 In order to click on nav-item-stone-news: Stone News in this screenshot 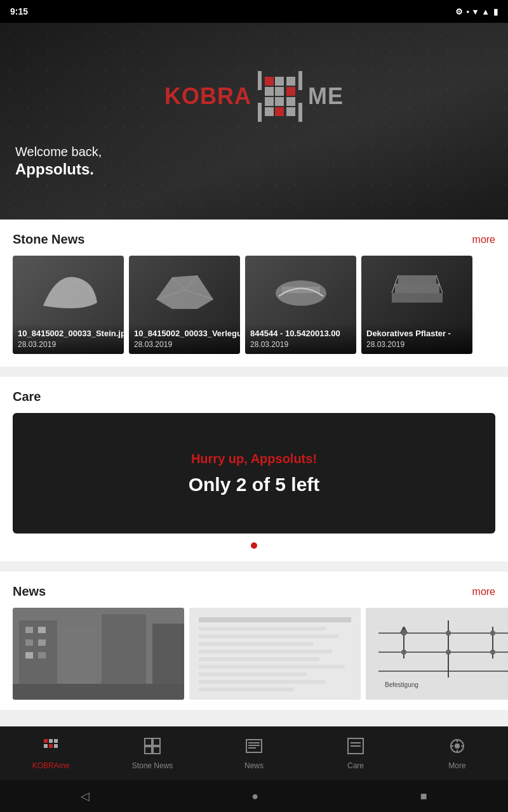, I will do `click(152, 754)`.